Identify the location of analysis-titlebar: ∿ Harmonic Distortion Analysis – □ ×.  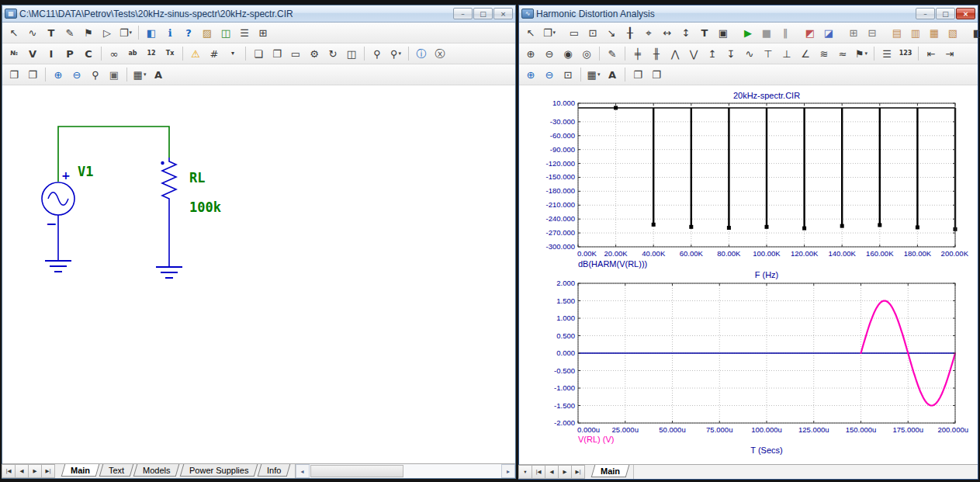
(748, 14).